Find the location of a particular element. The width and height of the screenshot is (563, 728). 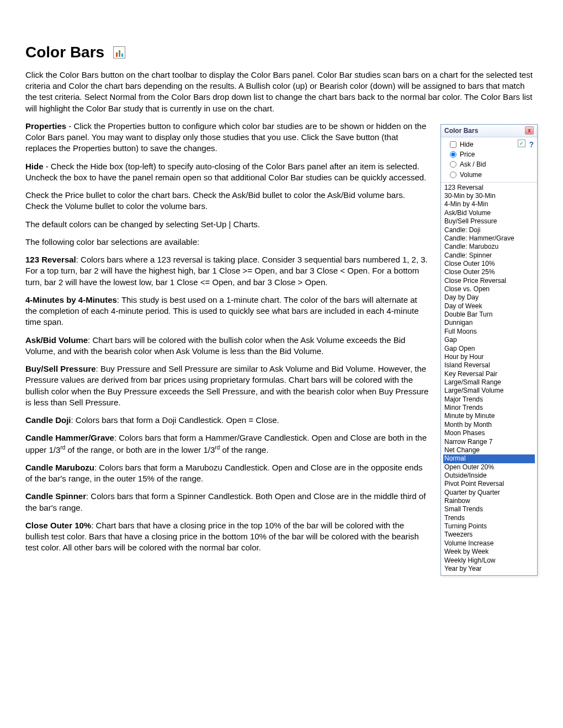

properties-label: Properties is located at coordinates (46, 126).